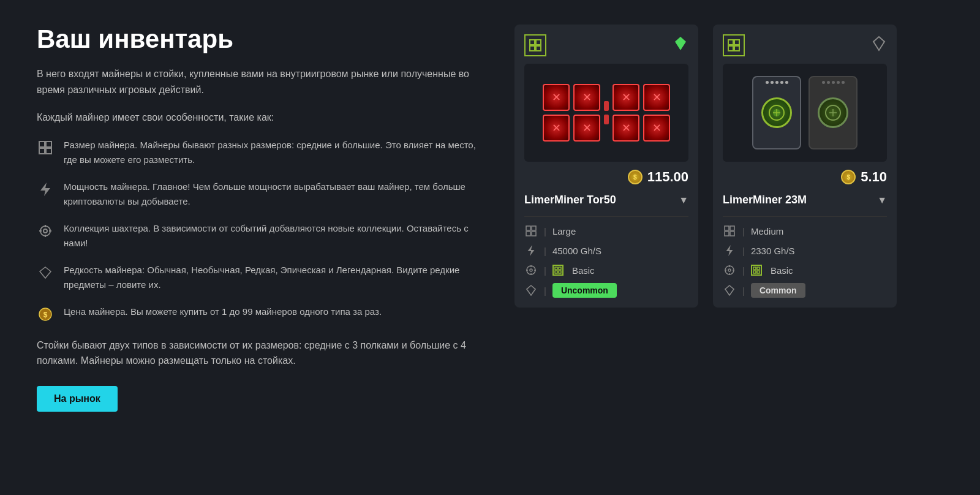 This screenshot has width=980, height=495. I want to click on stat-power-23m: | 2330 Gh/S, so click(805, 251).